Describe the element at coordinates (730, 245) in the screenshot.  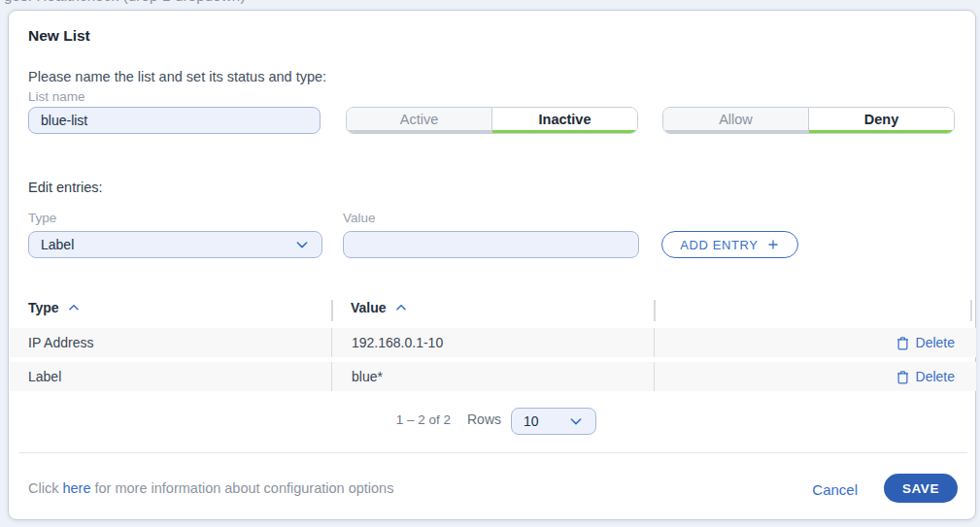
I see `add-entry-button: ADD ENTRY` at that location.